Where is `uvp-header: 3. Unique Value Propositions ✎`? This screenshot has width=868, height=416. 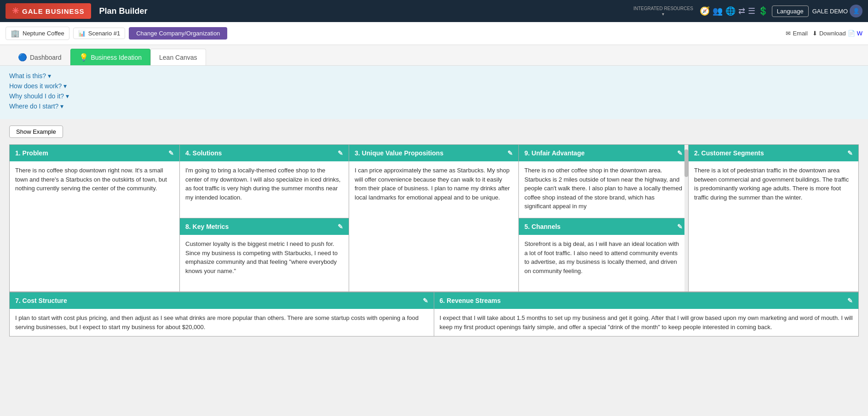 uvp-header: 3. Unique Value Propositions ✎ is located at coordinates (434, 153).